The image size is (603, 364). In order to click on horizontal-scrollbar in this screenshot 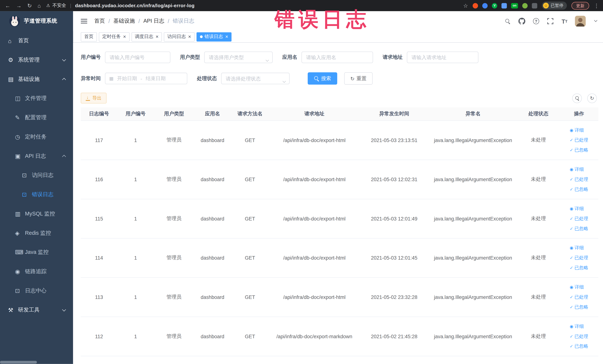, I will do `click(19, 362)`.